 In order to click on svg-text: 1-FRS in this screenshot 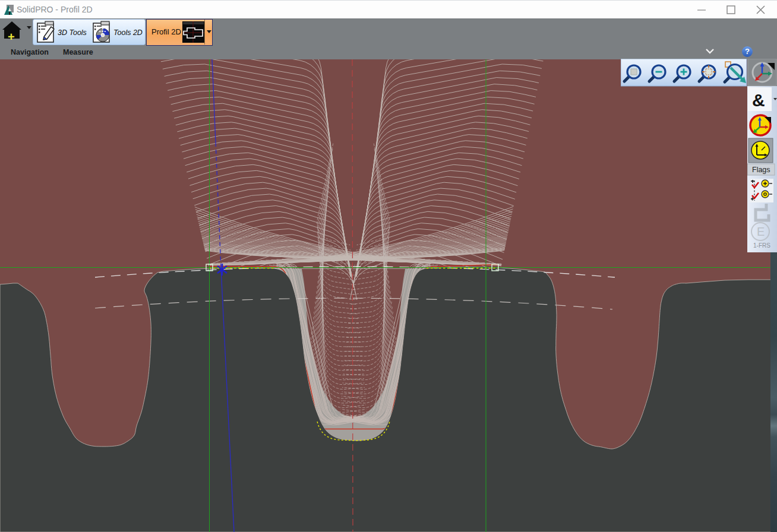, I will do `click(762, 246)`.